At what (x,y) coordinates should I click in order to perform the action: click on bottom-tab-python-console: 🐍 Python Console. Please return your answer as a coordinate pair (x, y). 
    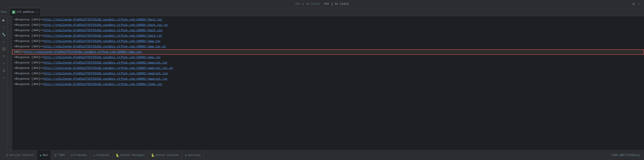
    Looking at the image, I should click on (165, 155).